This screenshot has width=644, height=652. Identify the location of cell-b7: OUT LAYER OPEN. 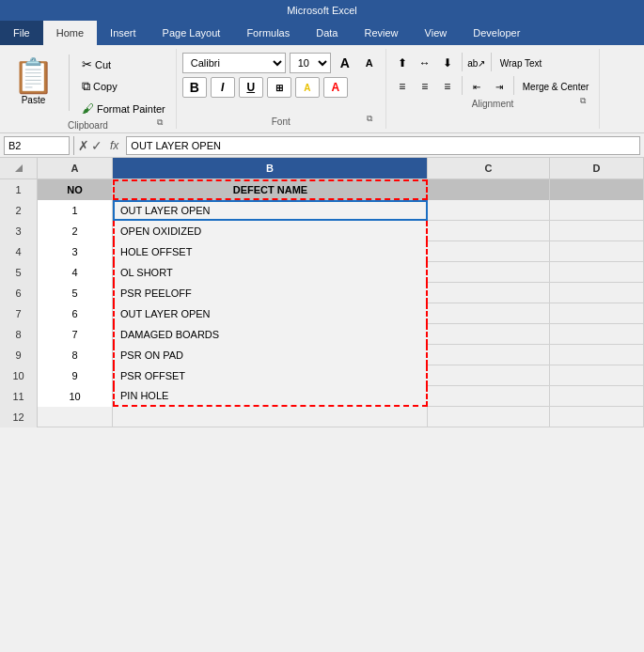
(271, 314).